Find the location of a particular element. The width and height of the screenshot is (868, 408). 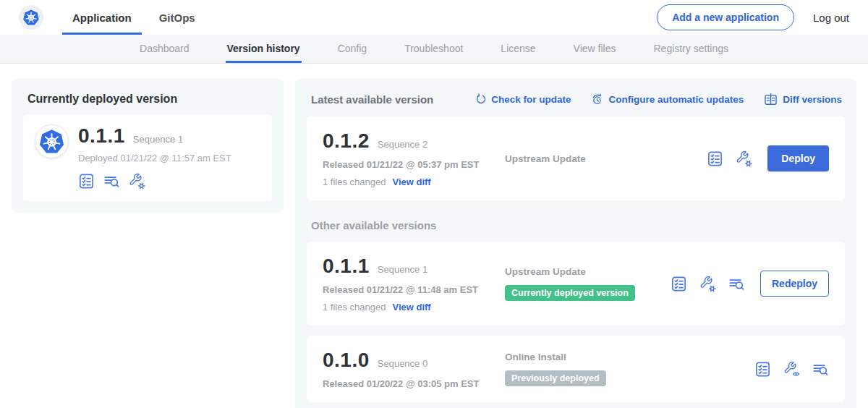

subnav-tab-dashboard: Dashboard is located at coordinates (165, 49).